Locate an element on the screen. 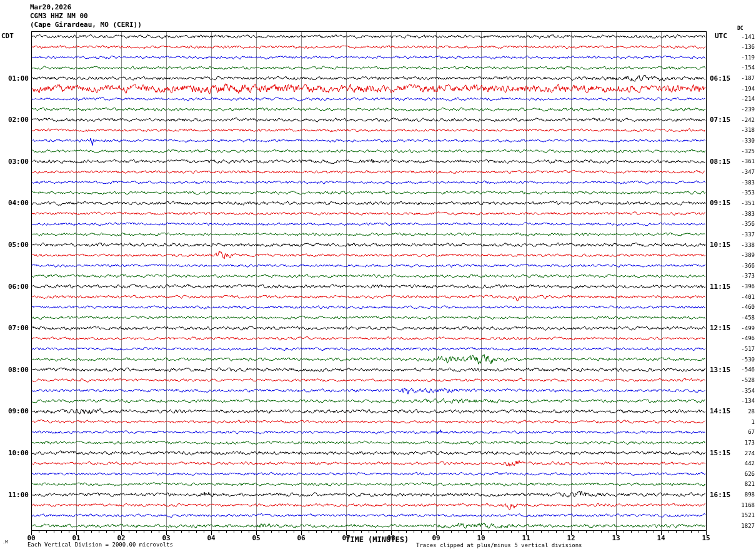 The height and width of the screenshot is (554, 756). dc-offset-value: -396 is located at coordinates (734, 286).